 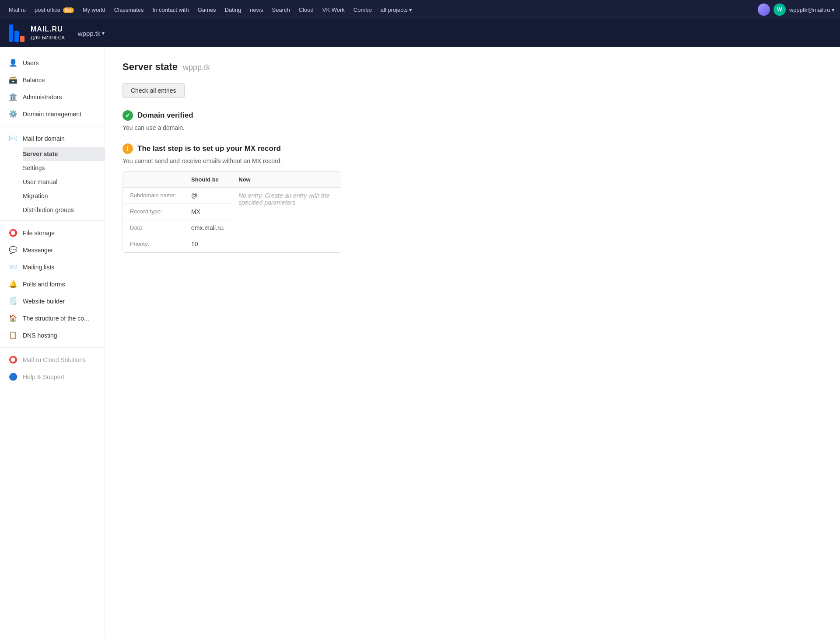 I want to click on sidebar-item-distribution-groups: Distribution groups, so click(x=64, y=210).